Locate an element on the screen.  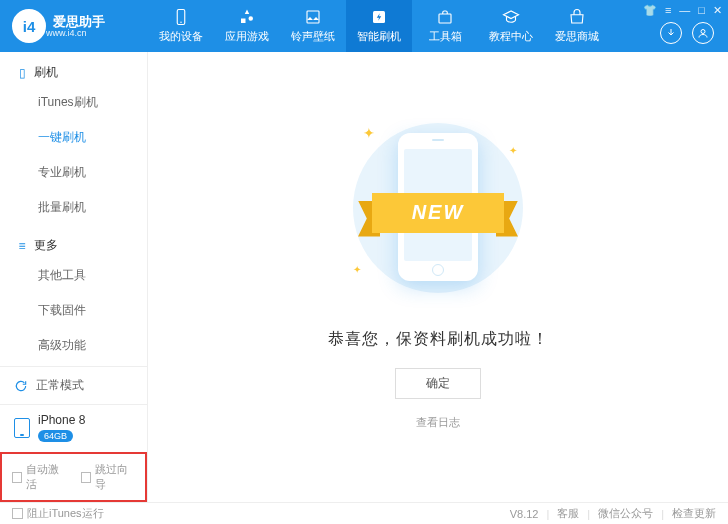
storage-badge: 64GB is located at coordinates (56, 436).